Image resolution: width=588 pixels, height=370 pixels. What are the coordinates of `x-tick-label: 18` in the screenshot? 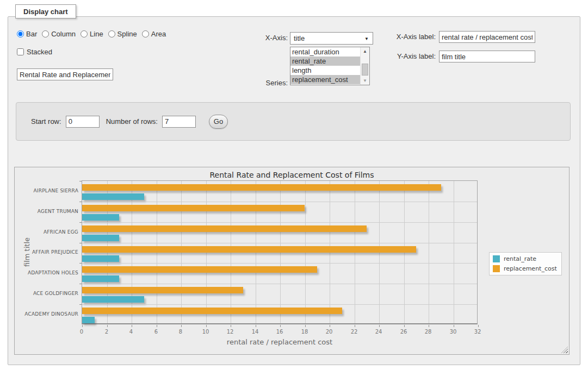 It's located at (305, 331).